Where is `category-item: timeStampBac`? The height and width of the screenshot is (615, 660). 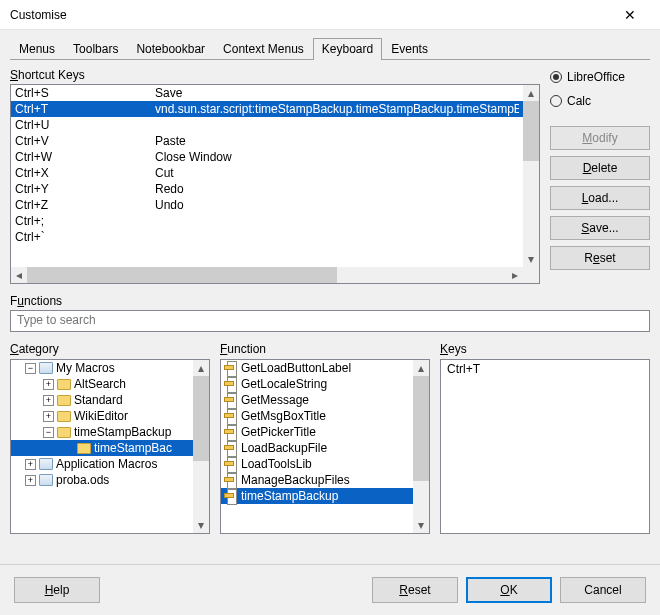 category-item: timeStampBac is located at coordinates (102, 448).